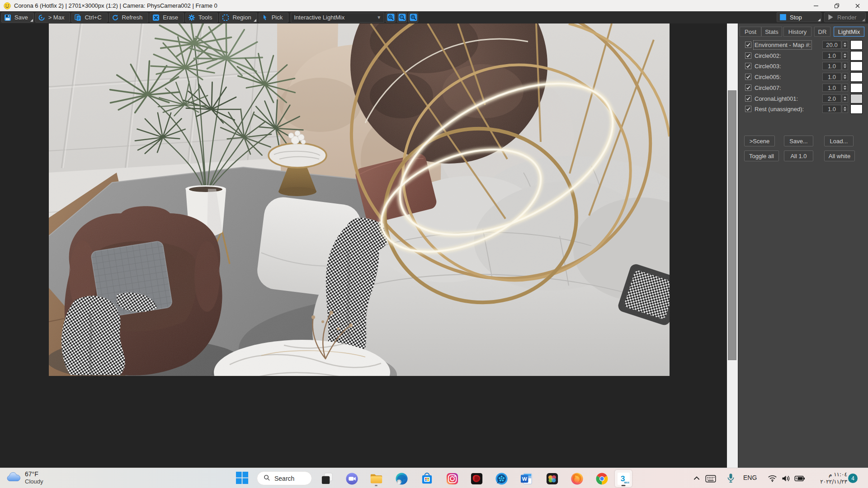  What do you see at coordinates (837, 5) in the screenshot?
I see `restore-icon` at bounding box center [837, 5].